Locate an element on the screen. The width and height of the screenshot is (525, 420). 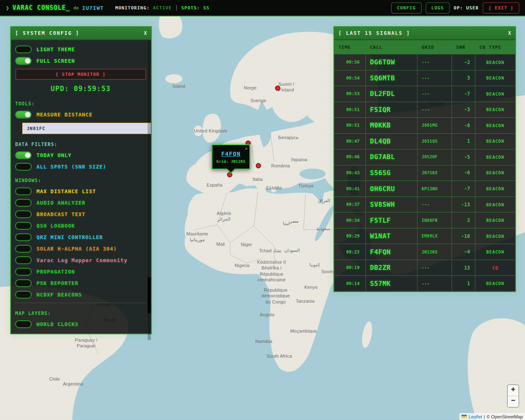
toggle-row: LIGHT THEME is located at coordinates (80, 49).